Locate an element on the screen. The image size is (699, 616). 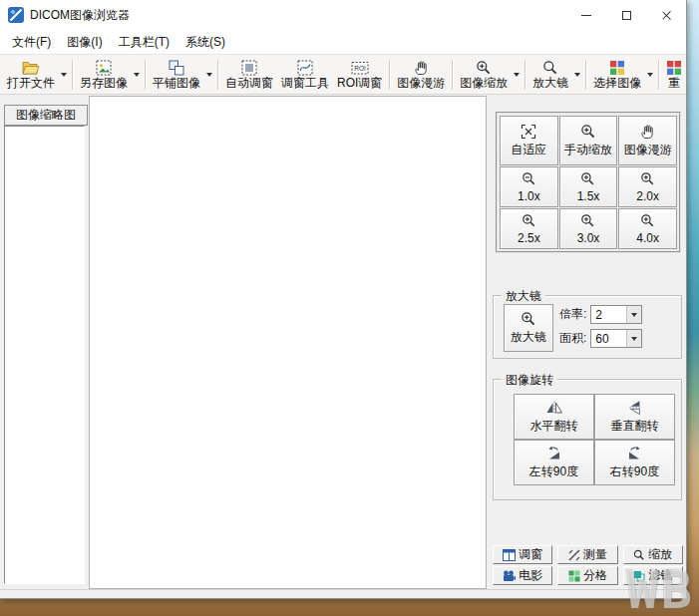
thumbnail-panel is located at coordinates (44, 355).